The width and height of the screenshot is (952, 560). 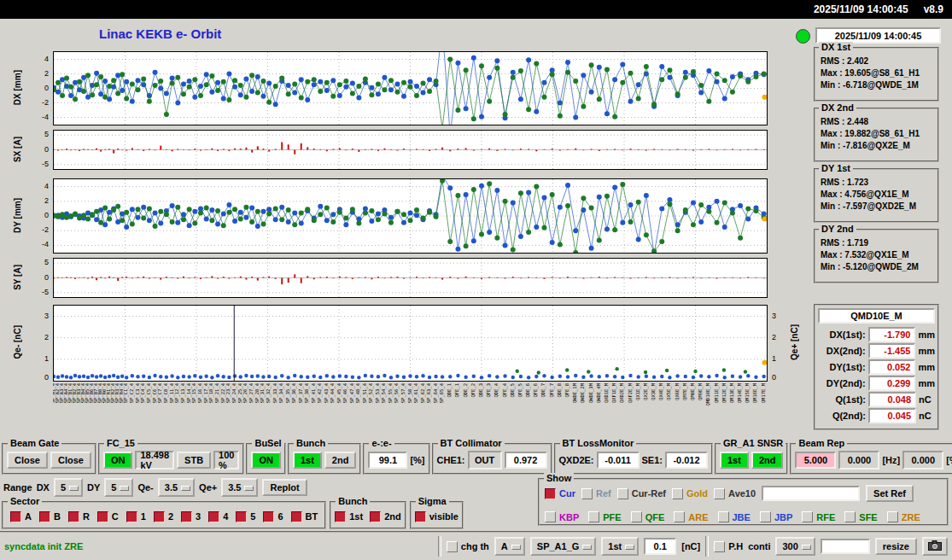 What do you see at coordinates (164, 517) in the screenshot?
I see `sector-2-checkbox: 2` at bounding box center [164, 517].